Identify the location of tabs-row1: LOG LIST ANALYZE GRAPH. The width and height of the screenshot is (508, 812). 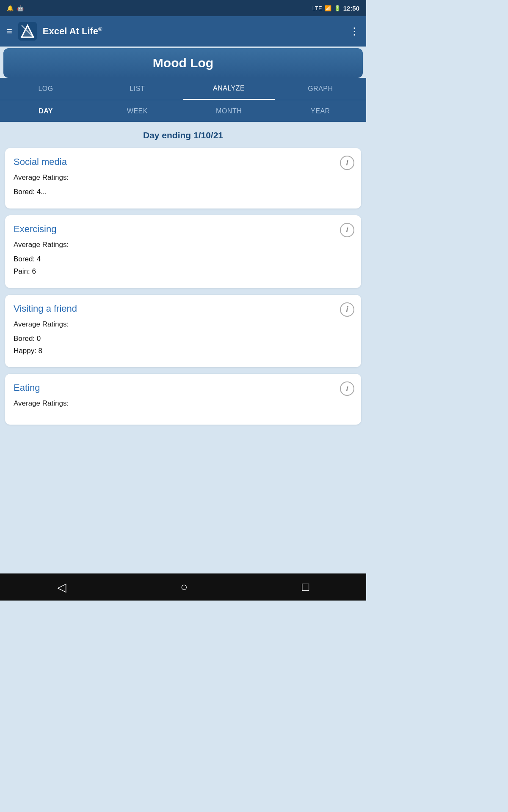
(183, 89).